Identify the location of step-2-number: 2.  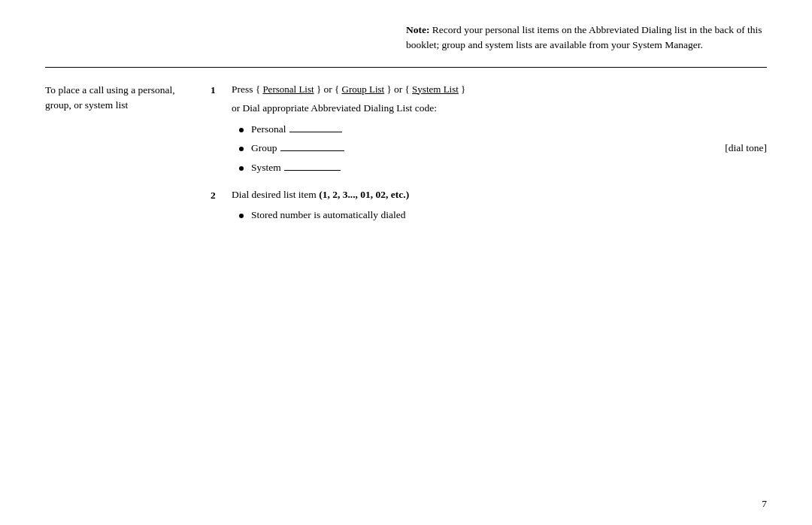
(217, 196).